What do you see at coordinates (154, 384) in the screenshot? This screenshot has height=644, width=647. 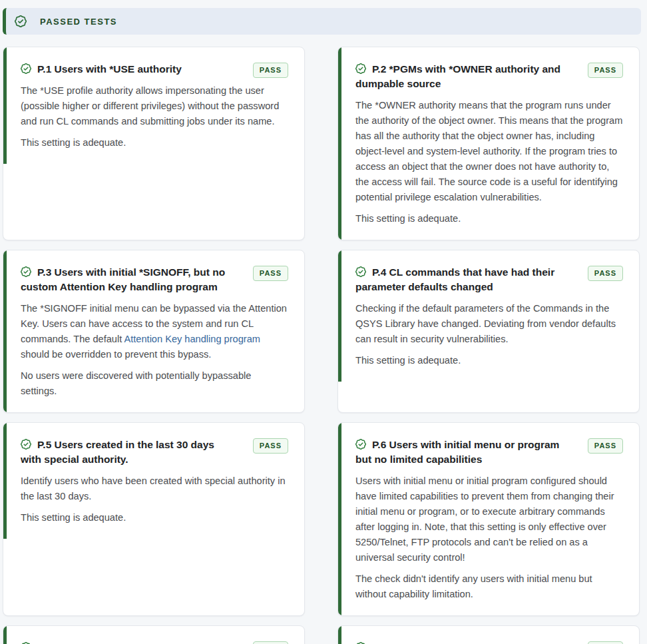 I see `test-result-text: No users were discovered with potentiall…` at bounding box center [154, 384].